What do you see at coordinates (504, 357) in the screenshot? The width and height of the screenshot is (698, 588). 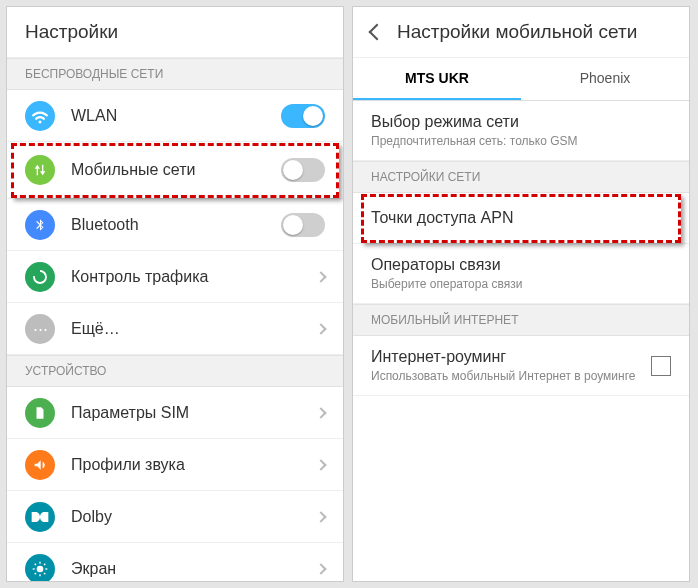 I see `roaming-title: Интернет-роуминг` at bounding box center [504, 357].